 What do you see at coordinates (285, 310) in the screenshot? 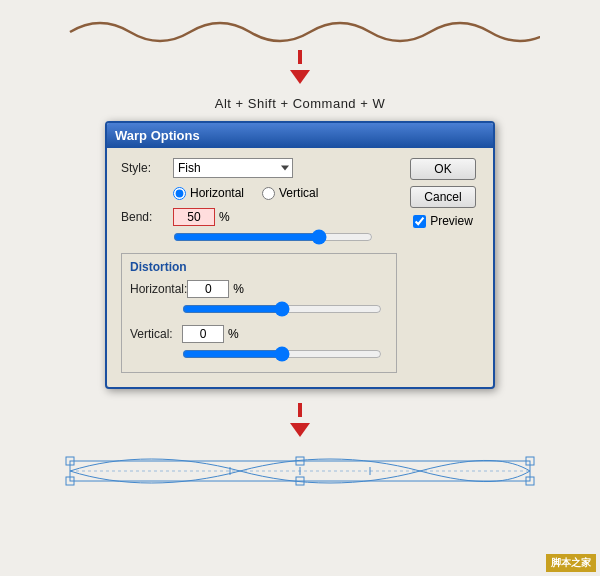
I see `h-distortion-slider-container` at bounding box center [285, 310].